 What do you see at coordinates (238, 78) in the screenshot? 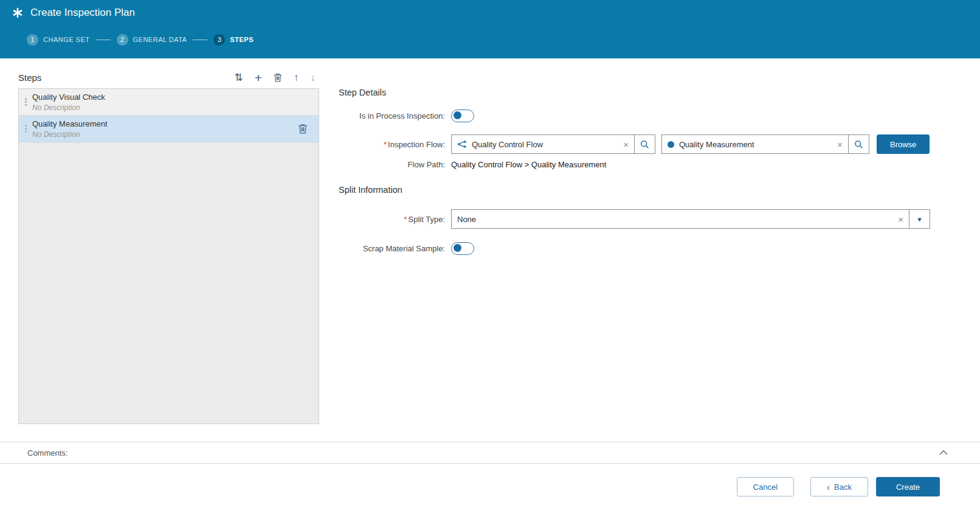
I see `sort-icon: ⇅` at bounding box center [238, 78].